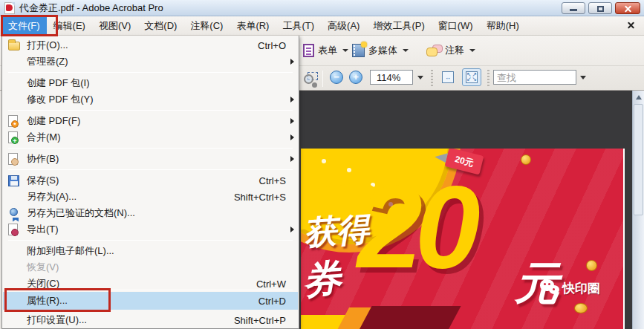 The height and width of the screenshot is (329, 644). What do you see at coordinates (13, 121) in the screenshot?
I see `create-pdf-icon: *` at bounding box center [13, 121].